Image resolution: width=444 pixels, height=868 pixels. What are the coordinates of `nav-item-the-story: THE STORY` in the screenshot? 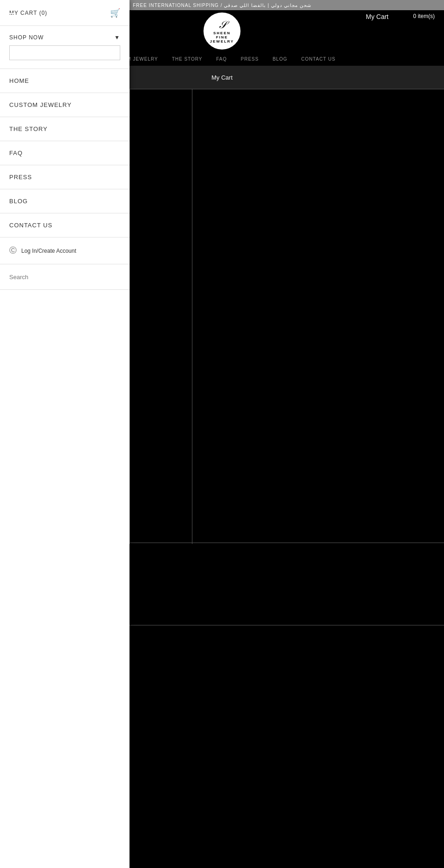 It's located at (187, 59).